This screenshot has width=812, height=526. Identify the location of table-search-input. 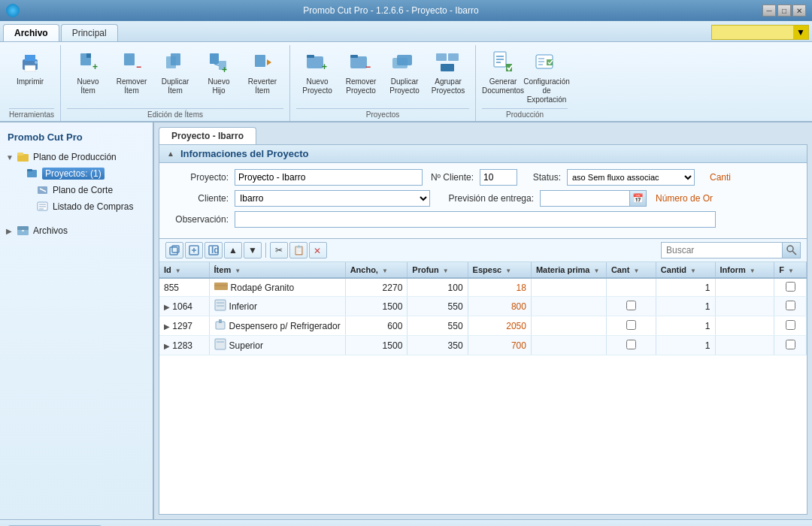
(722, 250).